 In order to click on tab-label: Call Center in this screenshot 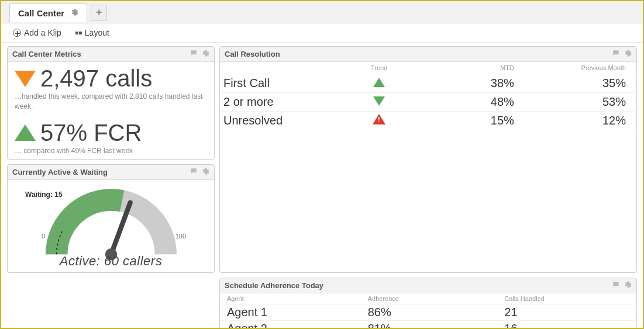, I will do `click(41, 13)`.